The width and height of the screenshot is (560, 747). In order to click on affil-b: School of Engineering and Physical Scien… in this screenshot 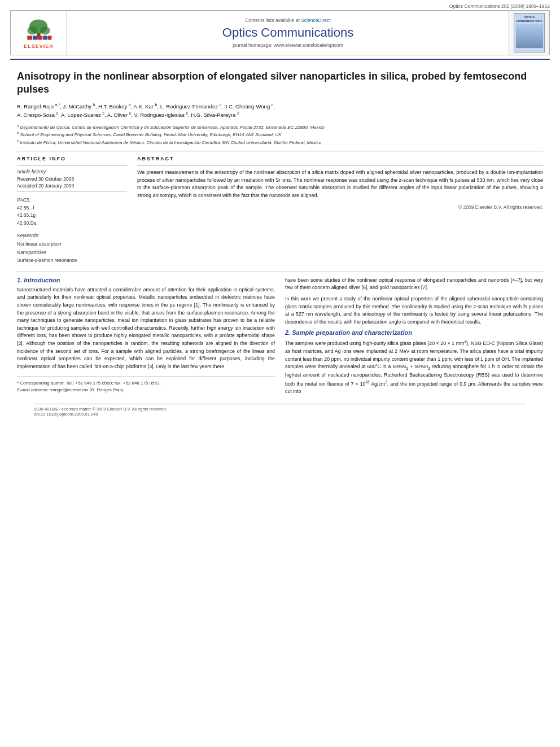, I will do `click(151, 134)`.